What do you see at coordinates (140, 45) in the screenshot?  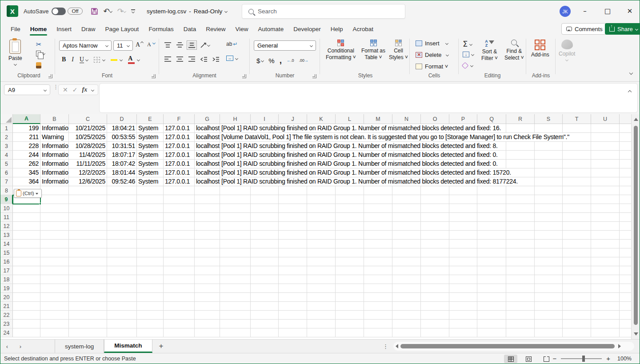 I see `increase-font-button: A` at bounding box center [140, 45].